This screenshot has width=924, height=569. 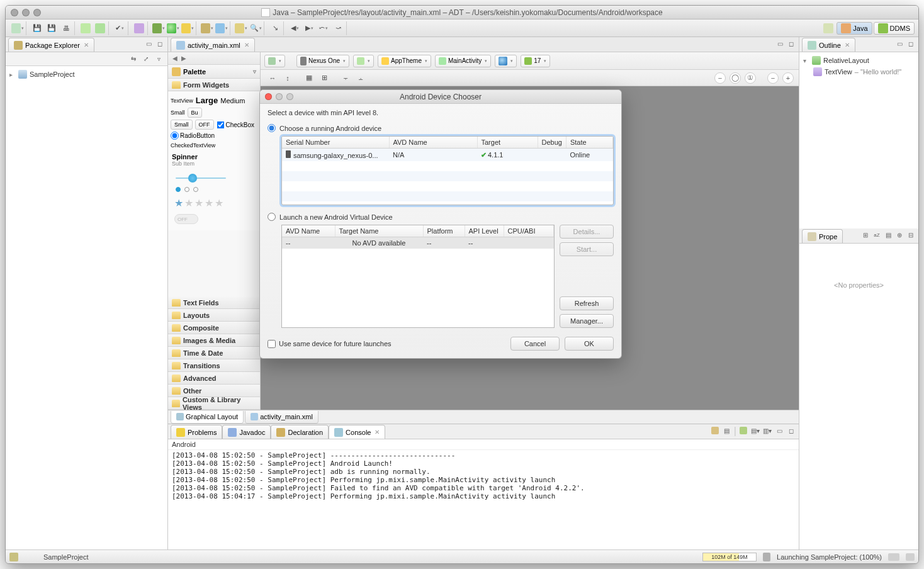 I want to click on minimize-editor-button: ▭, so click(x=780, y=43).